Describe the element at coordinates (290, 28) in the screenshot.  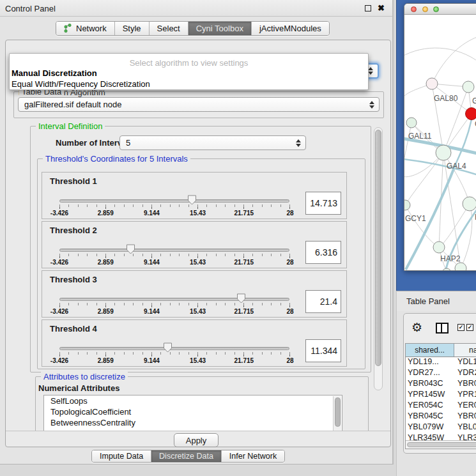
I see `tab-jactivemnodules: jActiveMNodules` at that location.